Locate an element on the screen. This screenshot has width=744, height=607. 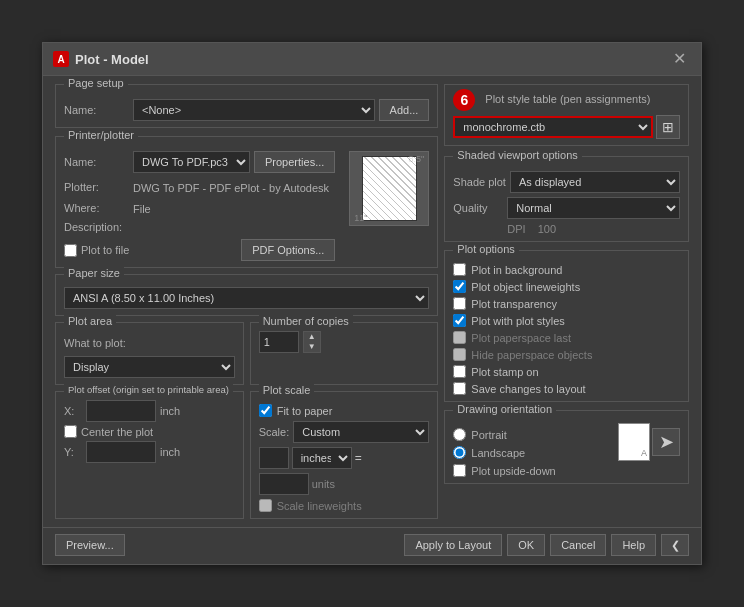
paper-size-select: ANSI A (8.50 x 11.00 Inches) is located at coordinates (246, 298).